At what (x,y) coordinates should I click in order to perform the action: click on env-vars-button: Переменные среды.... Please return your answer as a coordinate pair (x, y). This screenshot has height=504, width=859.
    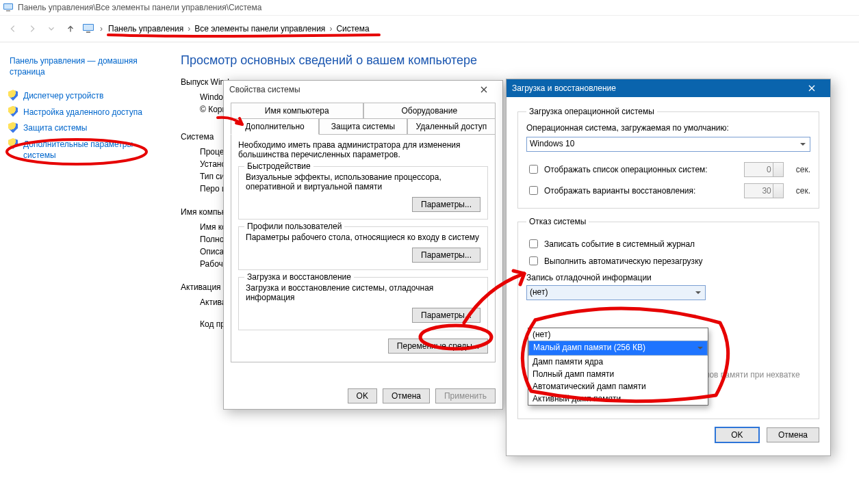
    Looking at the image, I should click on (438, 346).